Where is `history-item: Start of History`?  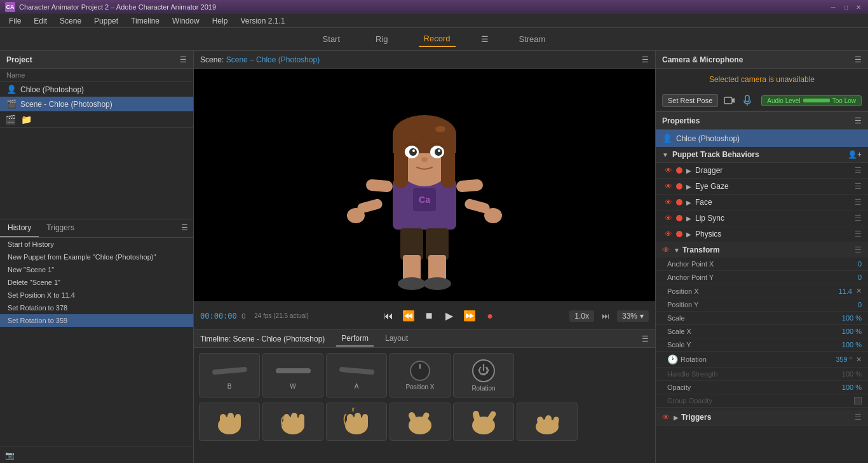 history-item: Start of History is located at coordinates (97, 244).